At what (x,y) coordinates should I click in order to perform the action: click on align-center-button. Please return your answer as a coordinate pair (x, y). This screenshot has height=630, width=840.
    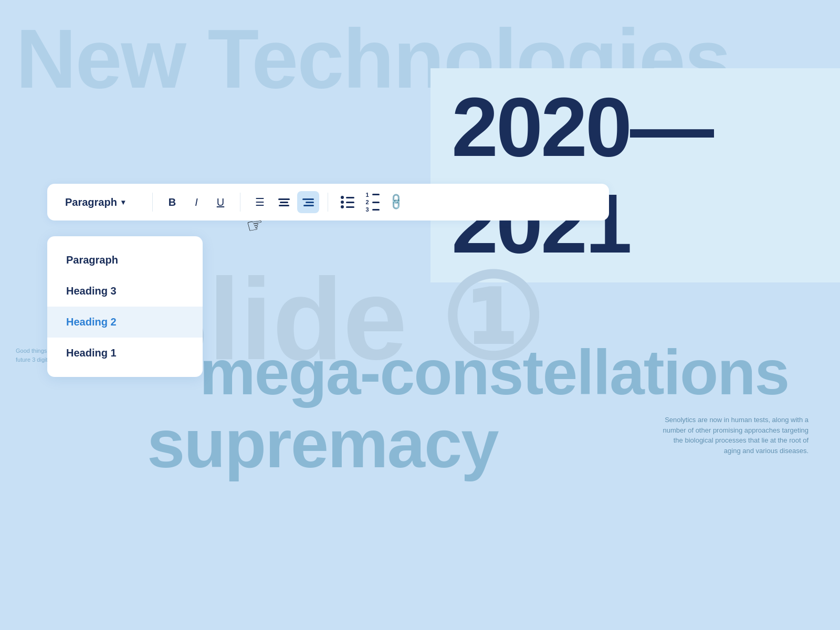
    Looking at the image, I should click on (284, 202).